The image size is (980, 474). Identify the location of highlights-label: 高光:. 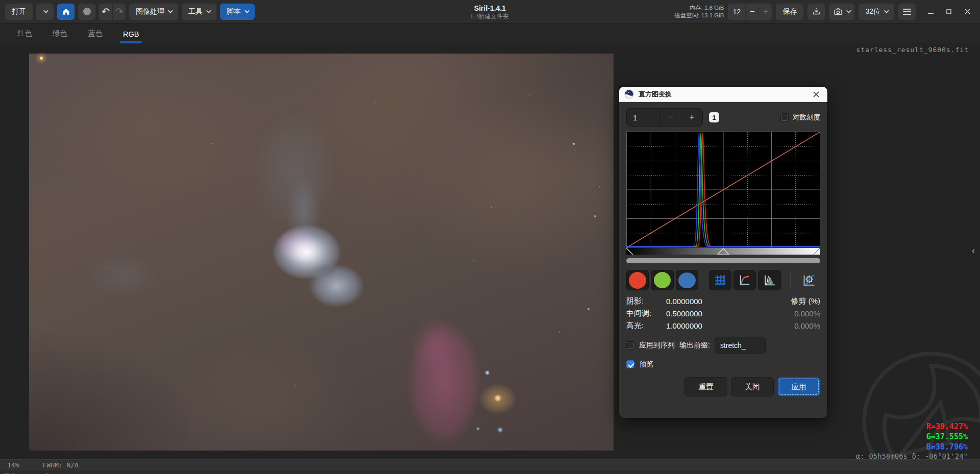
(646, 326).